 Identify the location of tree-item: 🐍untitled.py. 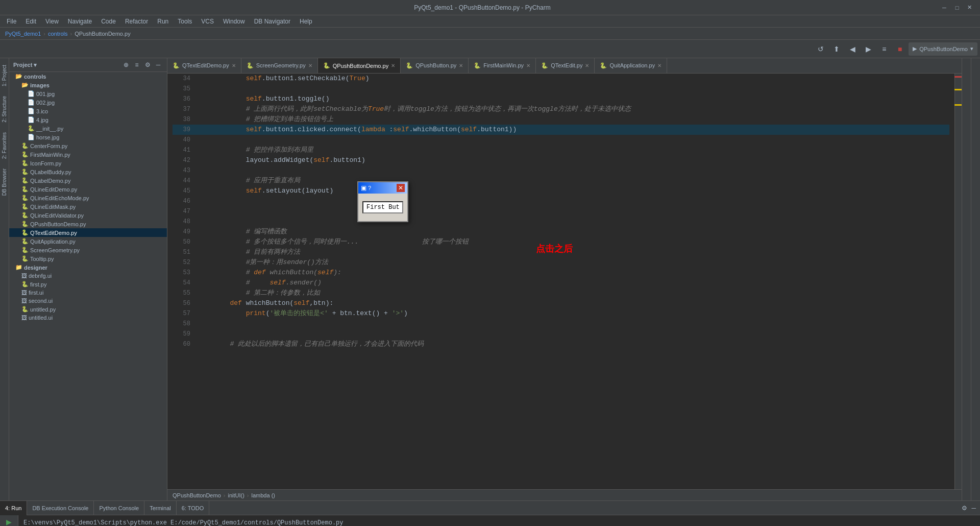
(88, 309).